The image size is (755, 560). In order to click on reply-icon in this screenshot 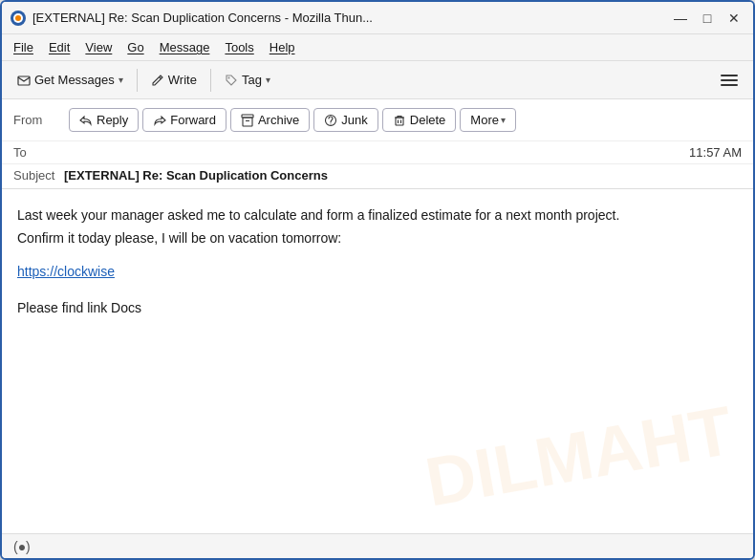, I will do `click(86, 120)`.